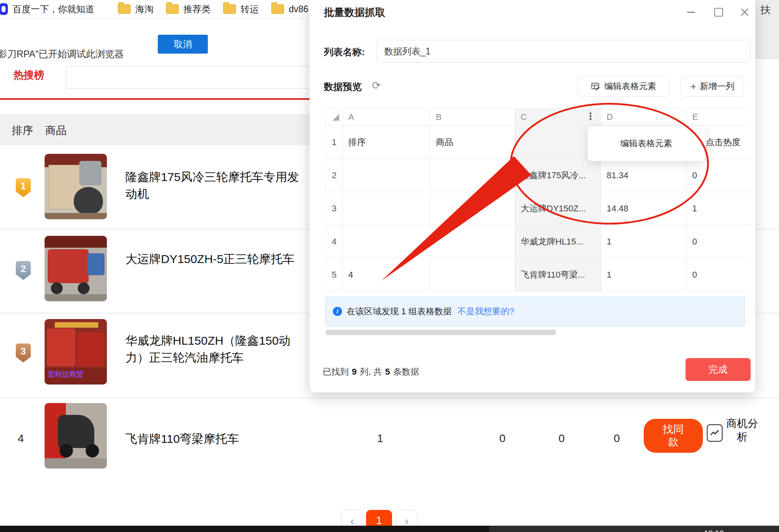 This screenshot has height=532, width=779. What do you see at coordinates (144, 9) in the screenshot?
I see `bookmark-label: 海淘` at bounding box center [144, 9].